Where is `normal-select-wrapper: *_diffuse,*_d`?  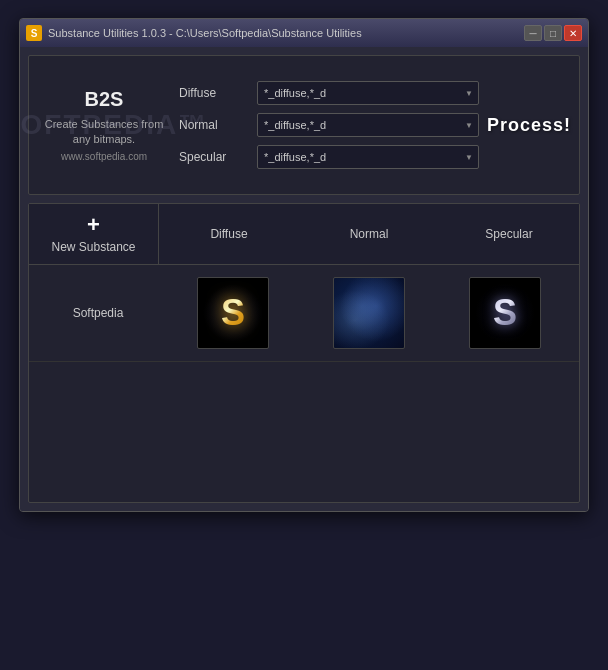
normal-select-wrapper: *_diffuse,*_d is located at coordinates (368, 125).